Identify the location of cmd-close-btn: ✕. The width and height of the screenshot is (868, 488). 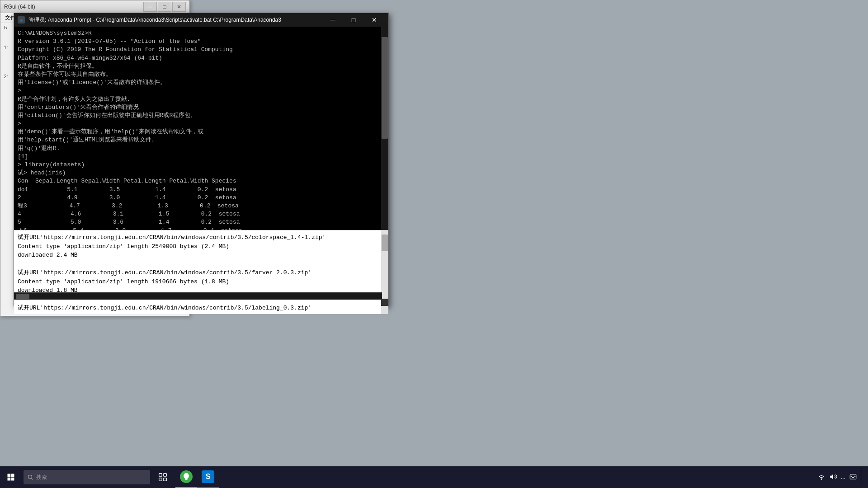
(374, 20).